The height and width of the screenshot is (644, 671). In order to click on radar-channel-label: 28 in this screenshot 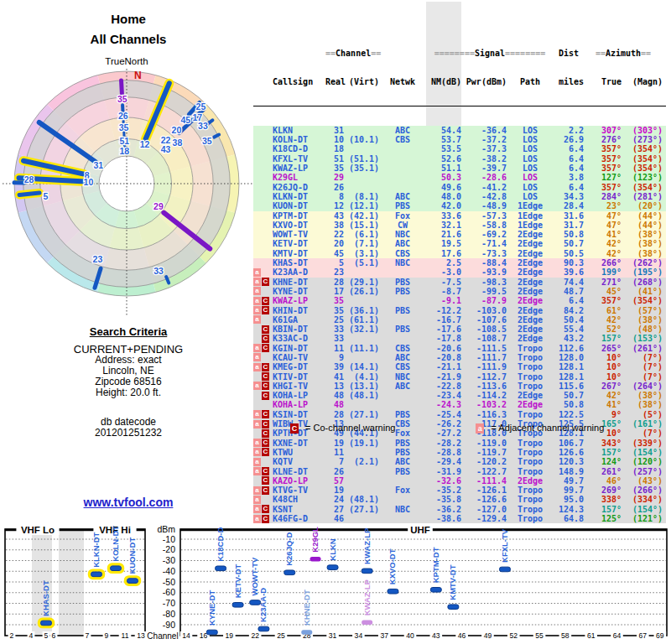, I will do `click(29, 179)`.